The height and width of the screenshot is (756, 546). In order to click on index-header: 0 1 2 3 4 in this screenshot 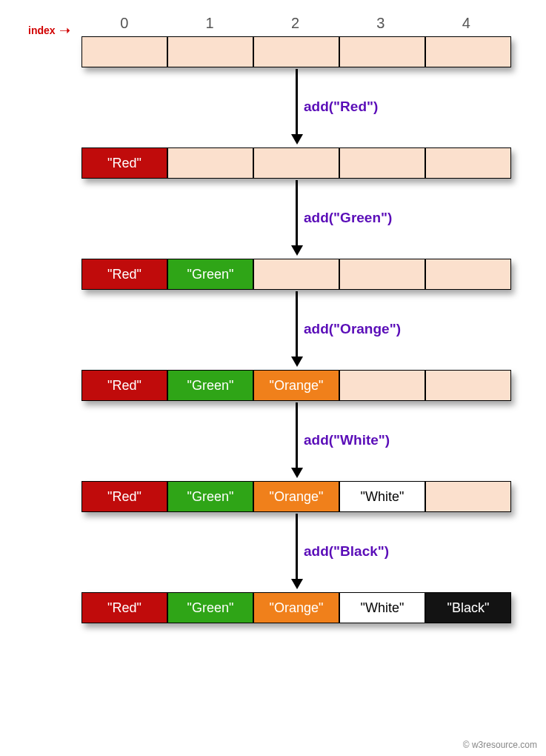, I will do `click(295, 24)`.